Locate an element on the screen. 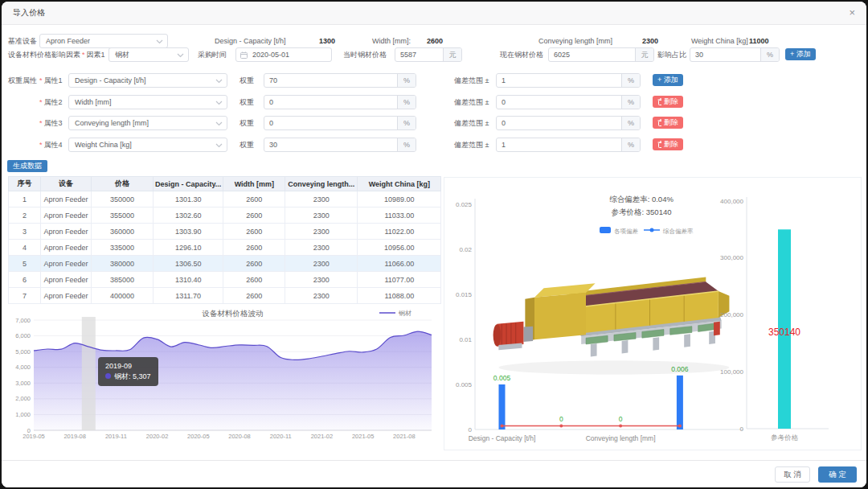  svg-text: 350140 is located at coordinates (784, 332).